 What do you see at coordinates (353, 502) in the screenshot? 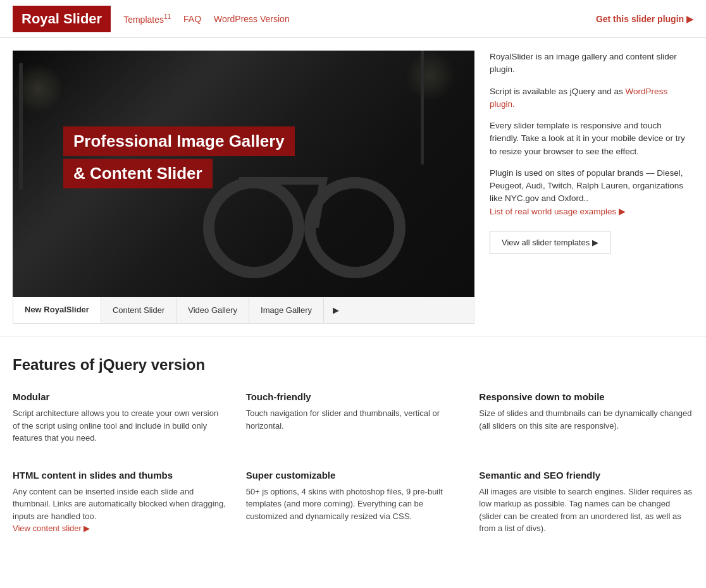
I see `feature-customizable: Super customizable 50+ js options, 4 ski…` at bounding box center [353, 502].